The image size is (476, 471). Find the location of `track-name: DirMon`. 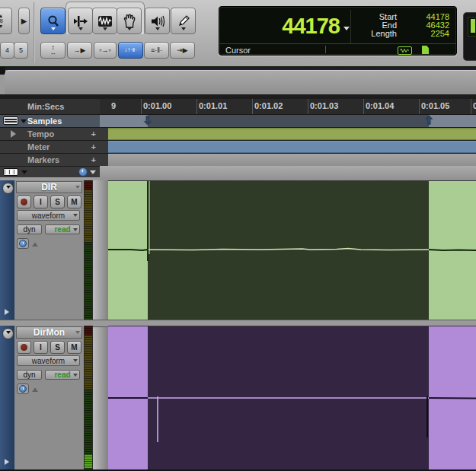

track-name: DirMon is located at coordinates (49, 333).